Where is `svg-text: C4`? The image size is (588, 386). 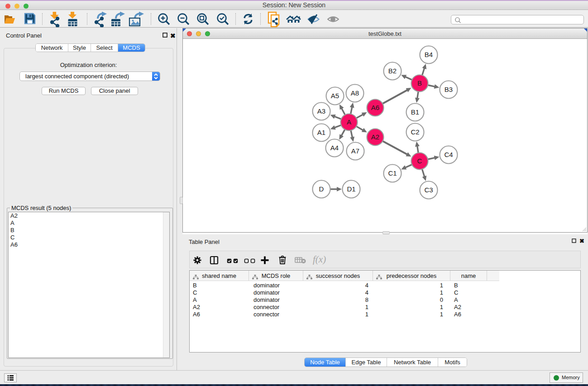 svg-text: C4 is located at coordinates (448, 155).